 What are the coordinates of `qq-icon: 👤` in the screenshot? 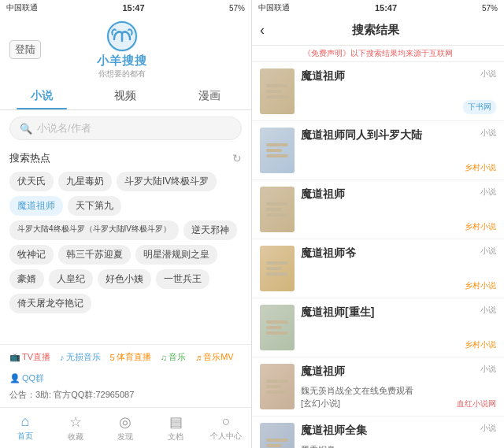 It's located at (15, 378).